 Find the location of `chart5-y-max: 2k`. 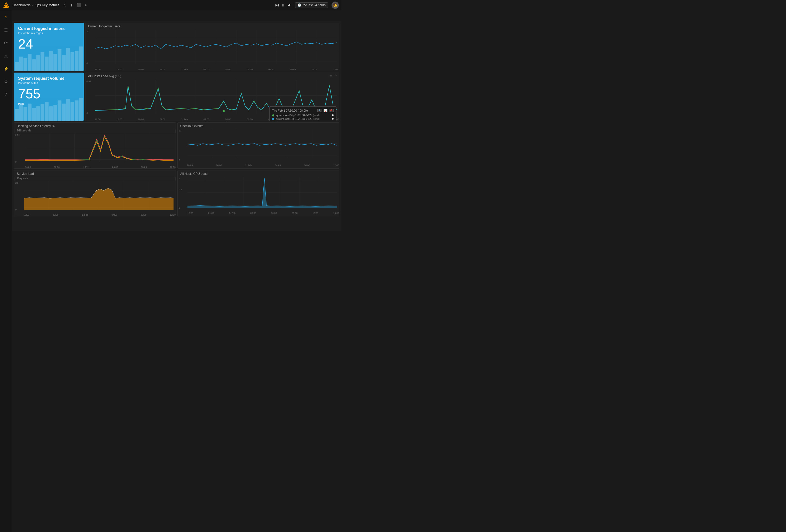

chart5-y-max: 2k is located at coordinates (17, 183).